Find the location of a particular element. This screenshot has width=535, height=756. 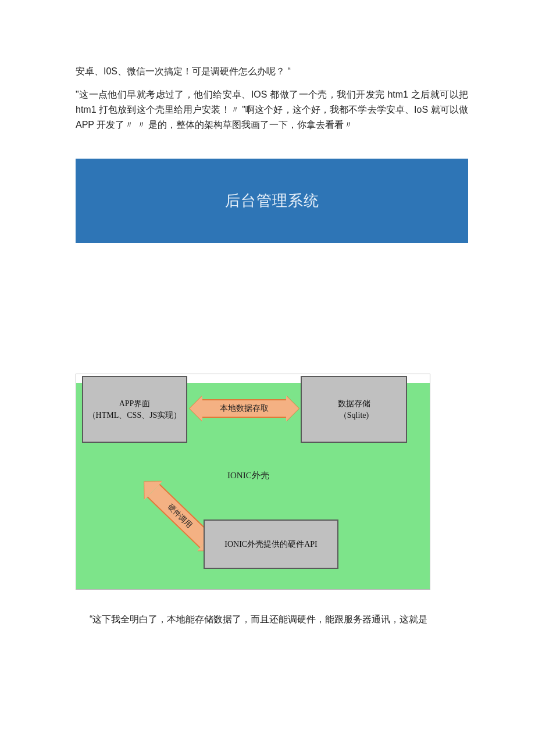

ionic-api-box: IONIC外壳提供的硬件API is located at coordinates (271, 544).